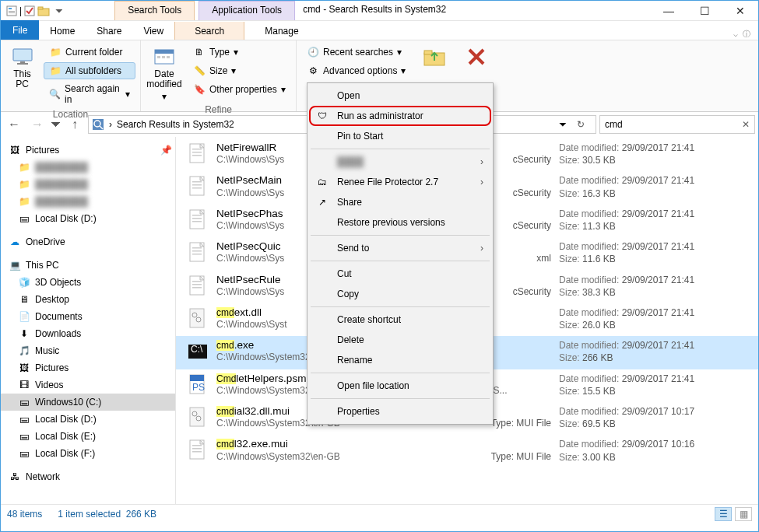 The height and width of the screenshot is (532, 759). What do you see at coordinates (199, 387) in the screenshot?
I see `svg-text: PS` at bounding box center [199, 387].